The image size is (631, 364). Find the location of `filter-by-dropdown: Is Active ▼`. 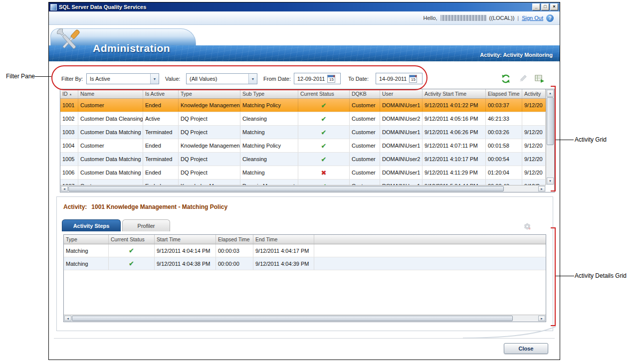

filter-by-dropdown: Is Active ▼ is located at coordinates (123, 79).